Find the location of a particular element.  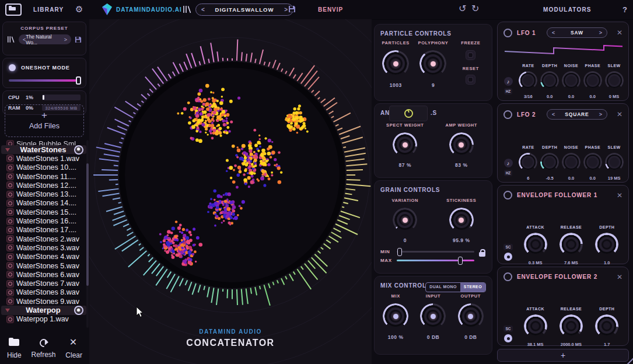

ef1-release-knob is located at coordinates (571, 244).